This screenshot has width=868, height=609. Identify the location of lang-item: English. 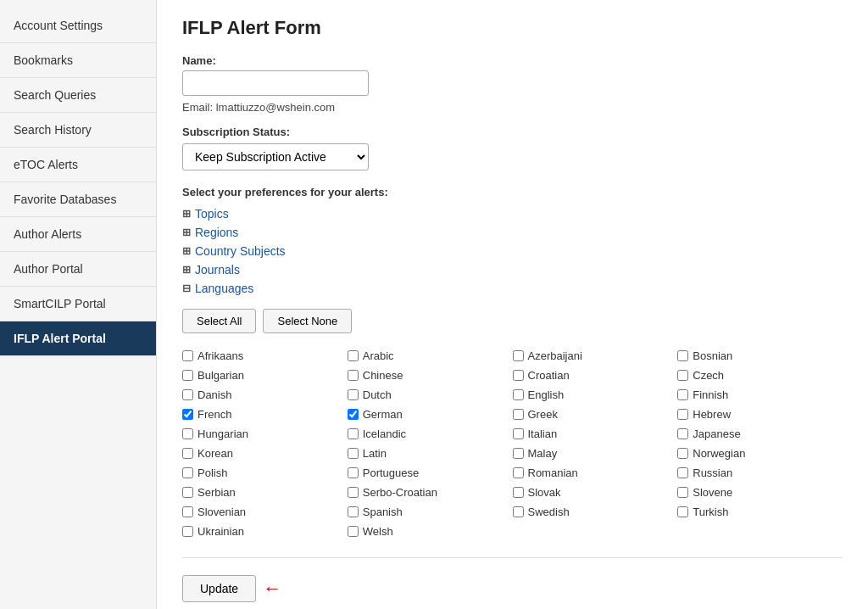
(595, 395).